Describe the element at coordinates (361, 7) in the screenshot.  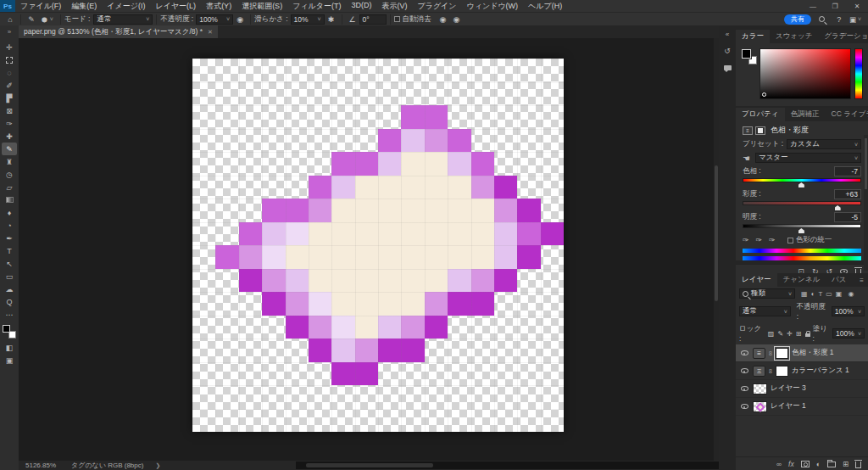
I see `menu-item: 3D(D)` at that location.